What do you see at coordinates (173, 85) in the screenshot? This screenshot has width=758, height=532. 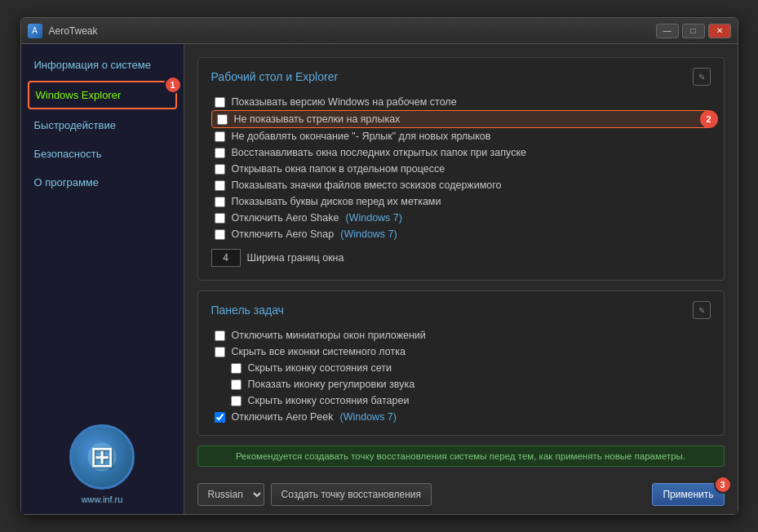 I see `sidebar-badge-1: 1` at bounding box center [173, 85].